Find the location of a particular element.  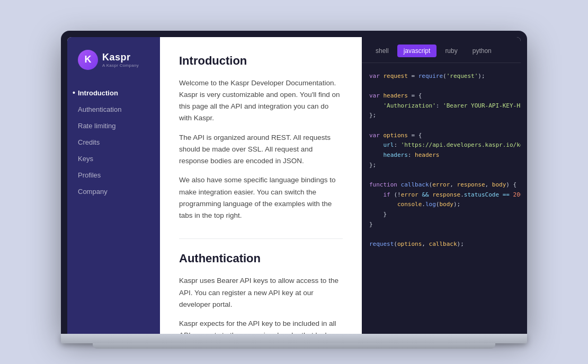

section-divider is located at coordinates (261, 238).